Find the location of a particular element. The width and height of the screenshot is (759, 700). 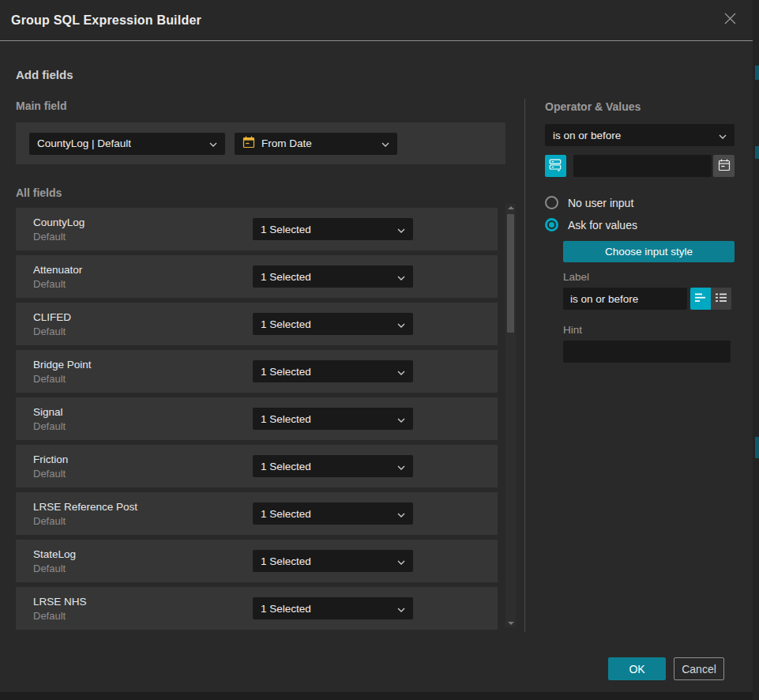

main-field-select: From Date is located at coordinates (316, 144).